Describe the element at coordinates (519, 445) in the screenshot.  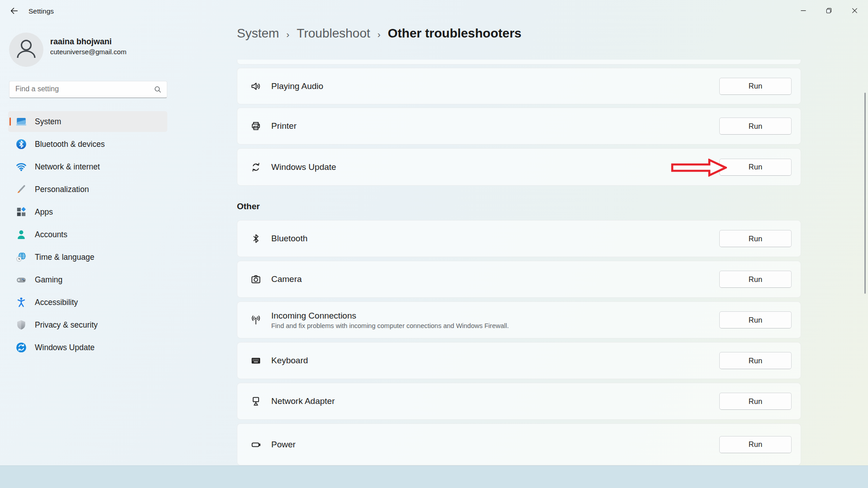
I see `row-power: Power Run` at that location.